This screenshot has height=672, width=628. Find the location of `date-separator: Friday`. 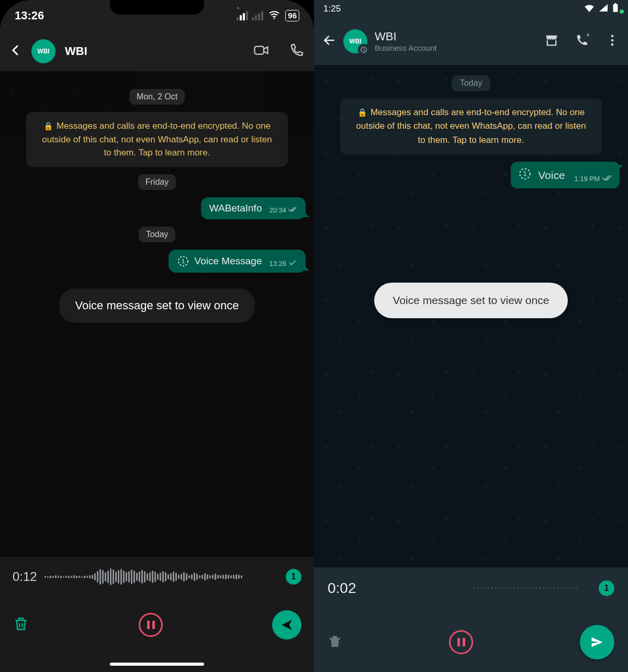

date-separator: Friday is located at coordinates (157, 182).